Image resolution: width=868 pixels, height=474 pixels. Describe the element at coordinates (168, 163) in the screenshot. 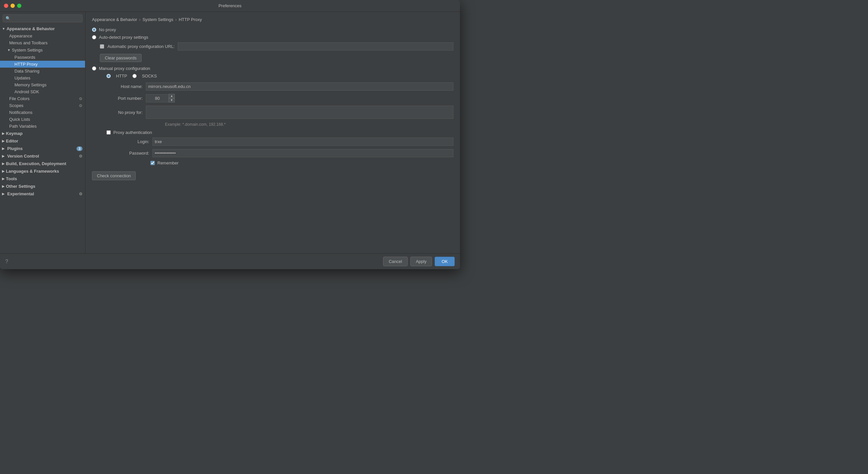

I see `remember-label: Remember` at that location.